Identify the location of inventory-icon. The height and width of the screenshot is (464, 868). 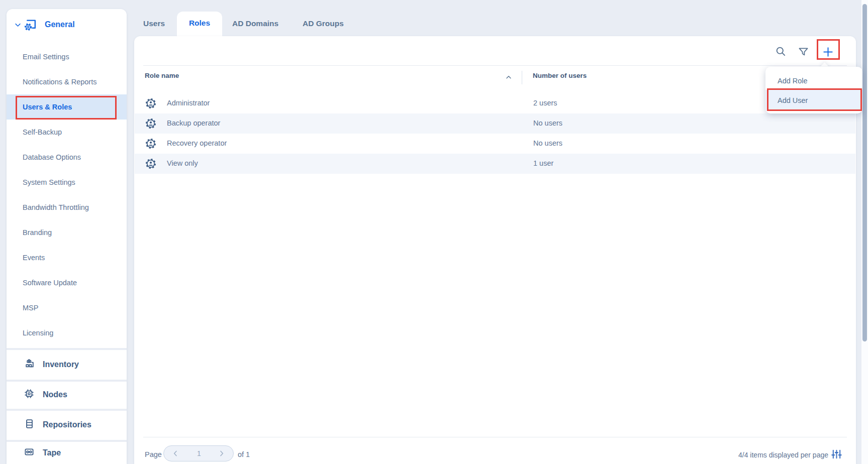
(29, 365).